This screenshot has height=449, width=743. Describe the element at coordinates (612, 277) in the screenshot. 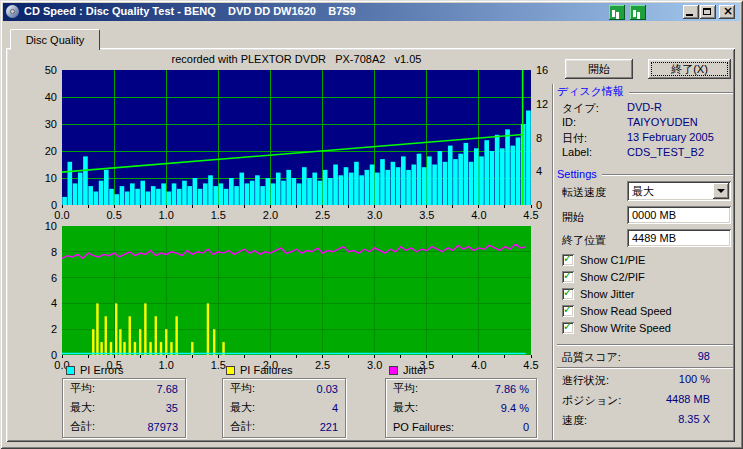

I see `checkbox-label: Show C2/PIF` at that location.